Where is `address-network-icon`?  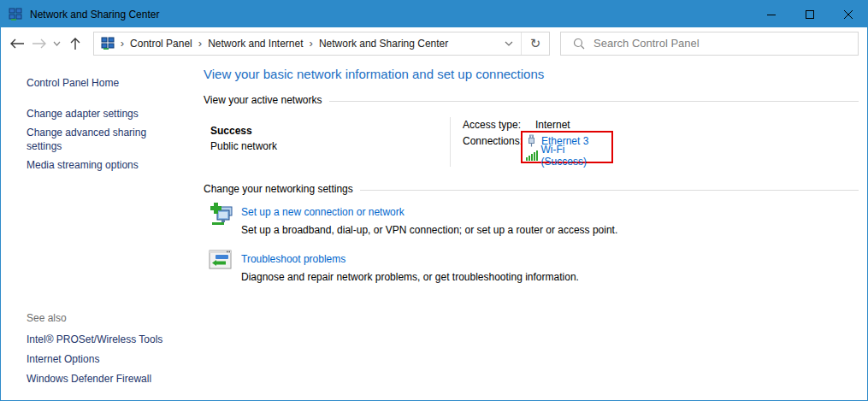
address-network-icon is located at coordinates (107, 44).